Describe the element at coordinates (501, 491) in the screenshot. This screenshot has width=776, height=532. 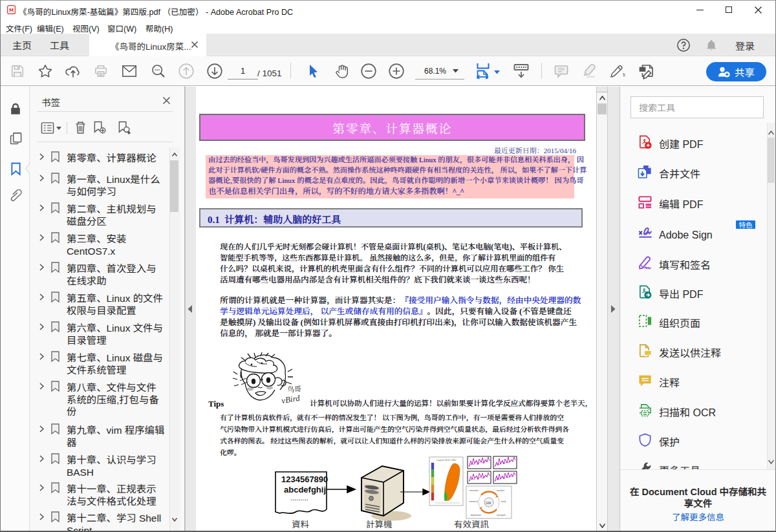
I see `svg-text: weather` at that location.